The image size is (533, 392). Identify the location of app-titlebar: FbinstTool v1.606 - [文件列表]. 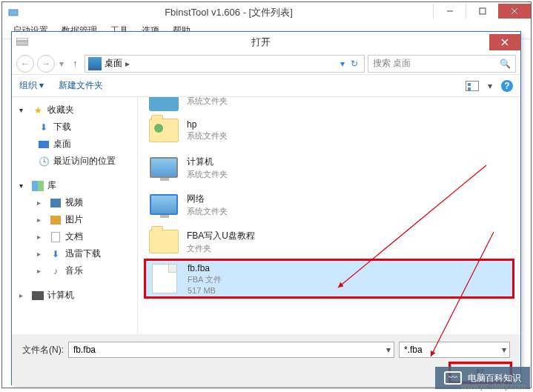
(267, 13).